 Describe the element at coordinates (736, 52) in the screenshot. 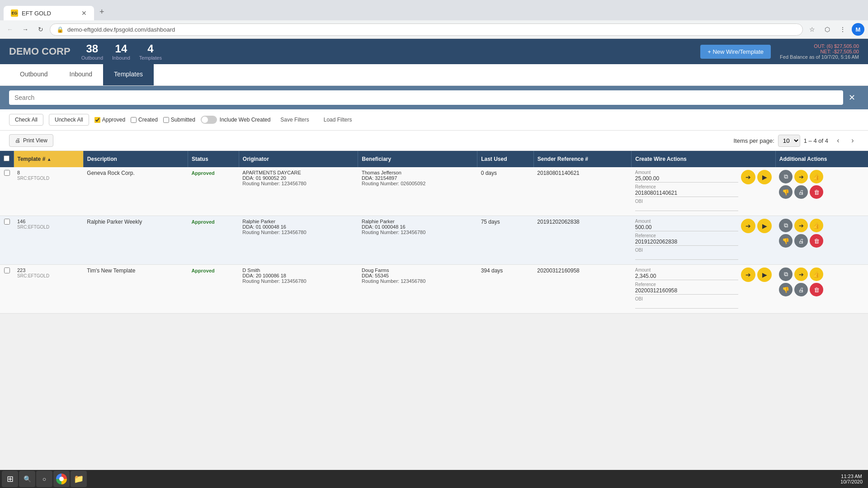

I see `new-wire-template-button: + New Wire/Template` at that location.